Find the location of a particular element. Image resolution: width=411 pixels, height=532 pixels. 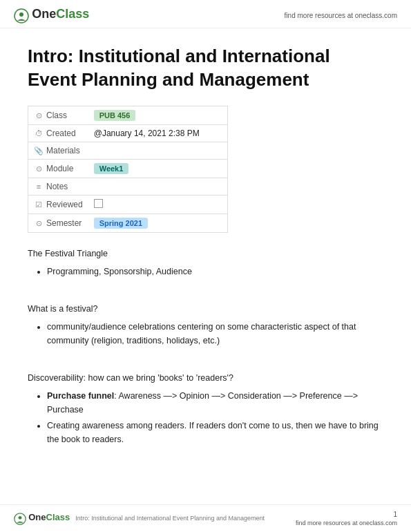

meta-value-module: Week1 is located at coordinates (158, 169).